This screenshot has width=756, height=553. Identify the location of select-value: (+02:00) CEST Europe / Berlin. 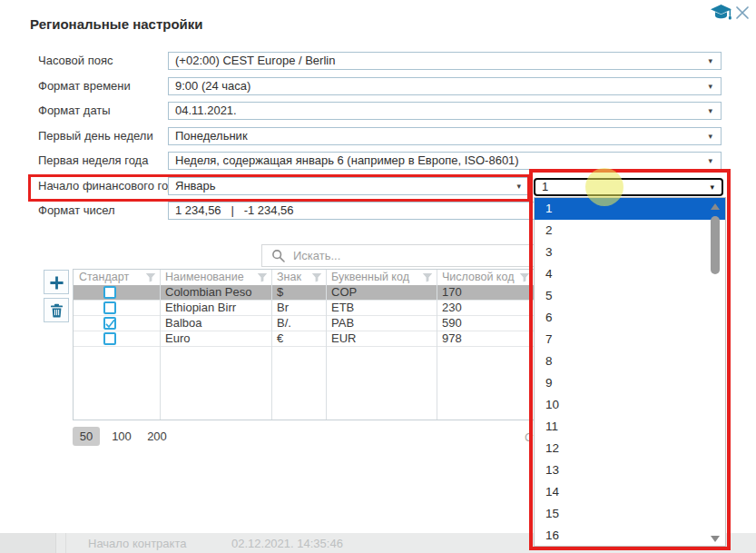
(255, 61).